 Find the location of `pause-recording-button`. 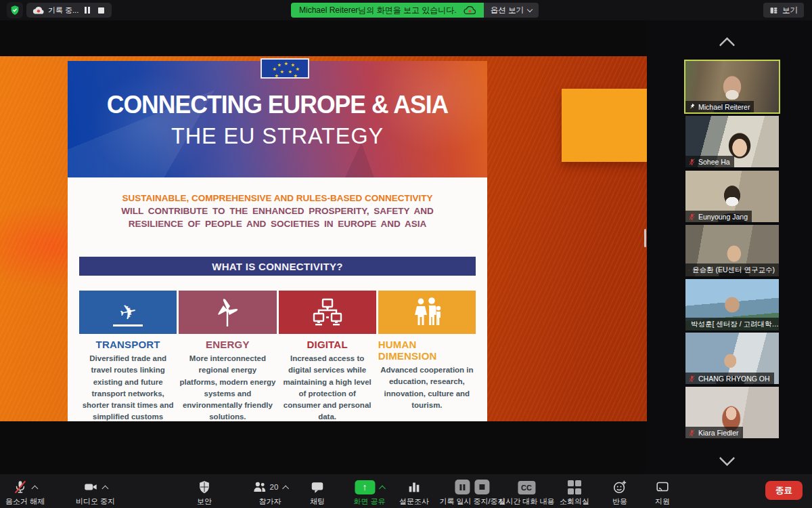

pause-recording-button is located at coordinates (87, 10).